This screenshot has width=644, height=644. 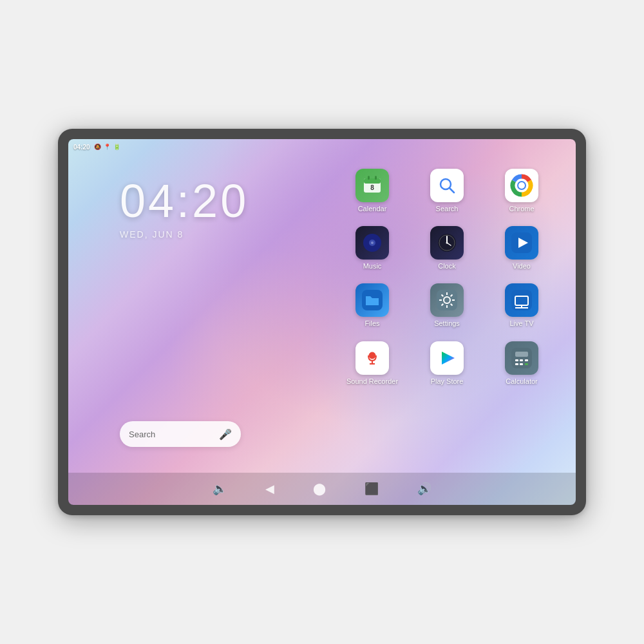 What do you see at coordinates (447, 243) in the screenshot?
I see `clock-icon` at bounding box center [447, 243].